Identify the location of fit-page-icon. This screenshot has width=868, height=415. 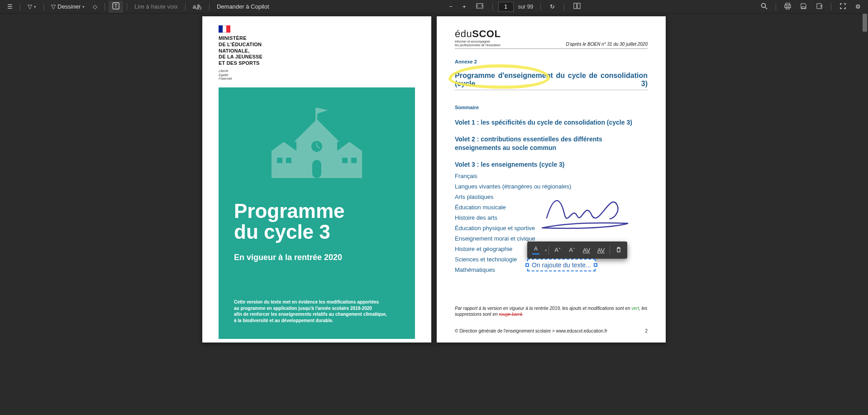
(480, 6).